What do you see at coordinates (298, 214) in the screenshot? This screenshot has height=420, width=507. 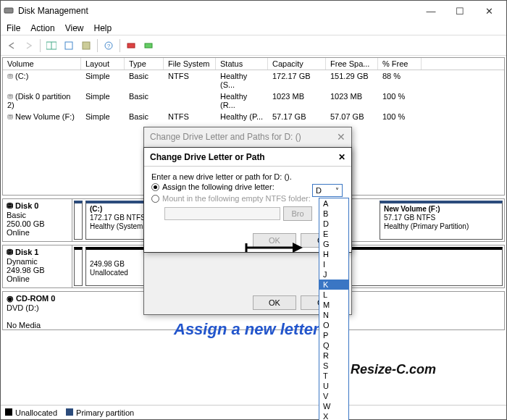 I see `browse-button: Bro` at bounding box center [298, 214].